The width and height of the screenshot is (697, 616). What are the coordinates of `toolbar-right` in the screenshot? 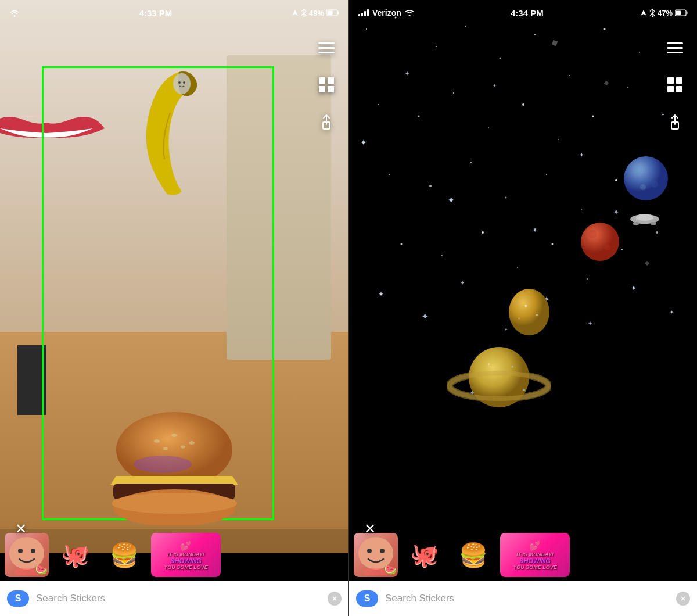 It's located at (675, 85).